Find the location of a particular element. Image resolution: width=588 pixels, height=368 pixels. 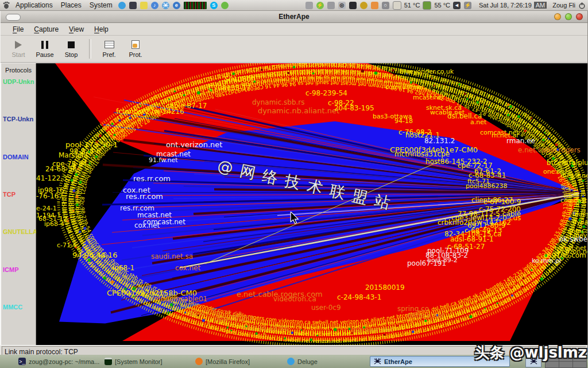

node-label: videotron.ca is located at coordinates (295, 299).